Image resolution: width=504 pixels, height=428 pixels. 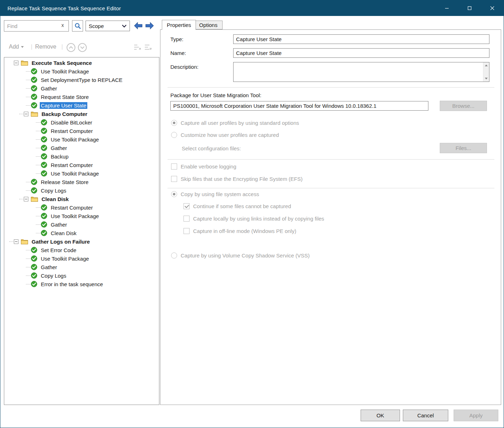 What do you see at coordinates (447, 8) in the screenshot?
I see `minimize-button` at bounding box center [447, 8].